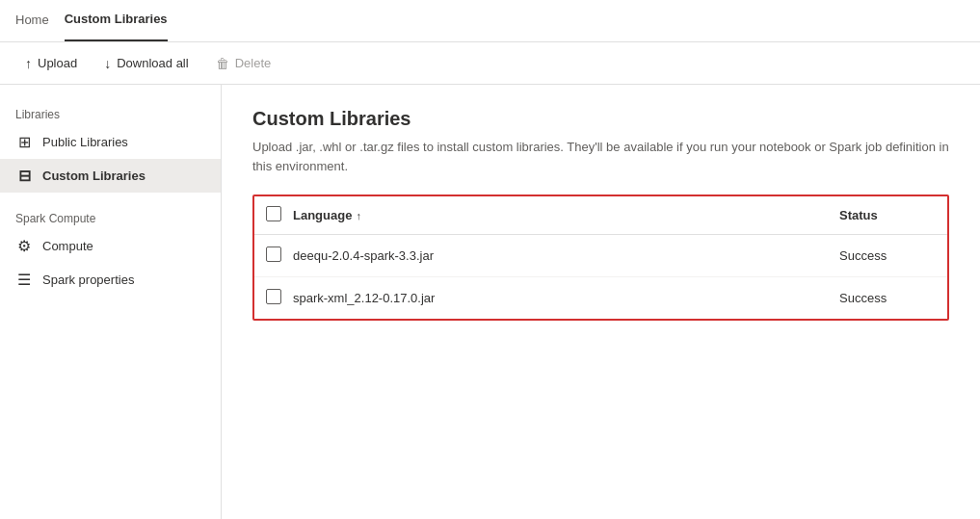 The height and width of the screenshot is (519, 980). What do you see at coordinates (51, 64) in the screenshot?
I see `upload-button: ↑ Upload` at bounding box center [51, 64].